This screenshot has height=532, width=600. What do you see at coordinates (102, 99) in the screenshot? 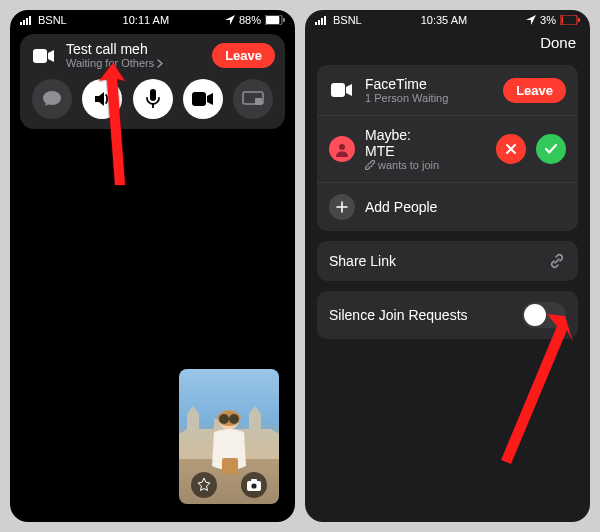
I see `speaker-button` at bounding box center [102, 99].